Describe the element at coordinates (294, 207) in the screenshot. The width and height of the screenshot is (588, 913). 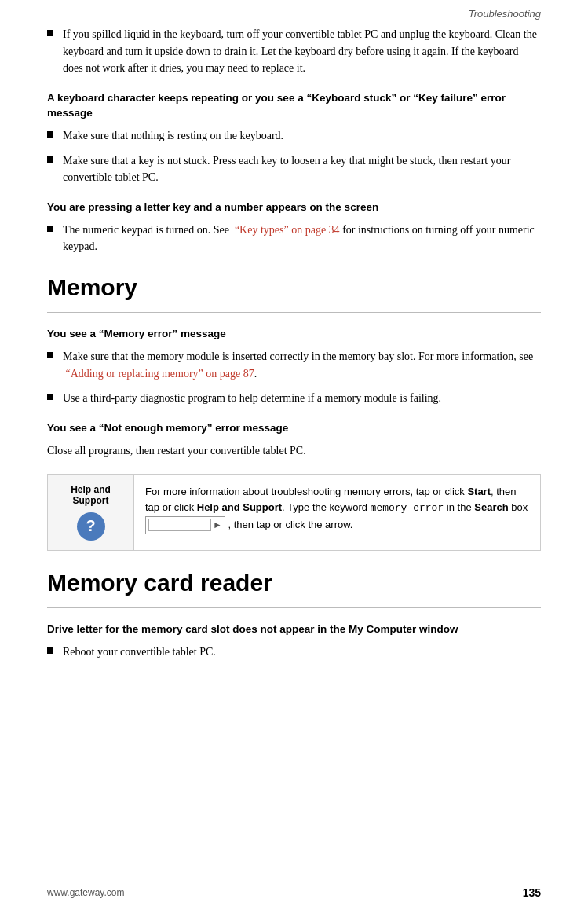
I see `letter-key-heading: You are pressing a letter key and a numb…` at that location.